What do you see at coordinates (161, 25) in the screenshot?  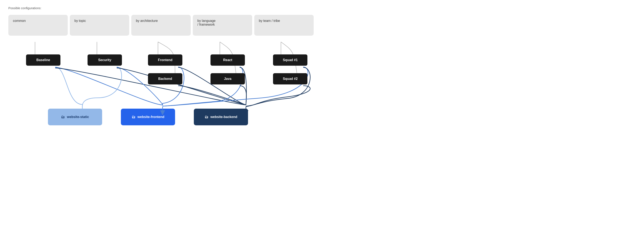 I see `category-by-architecture: by architecture` at bounding box center [161, 25].